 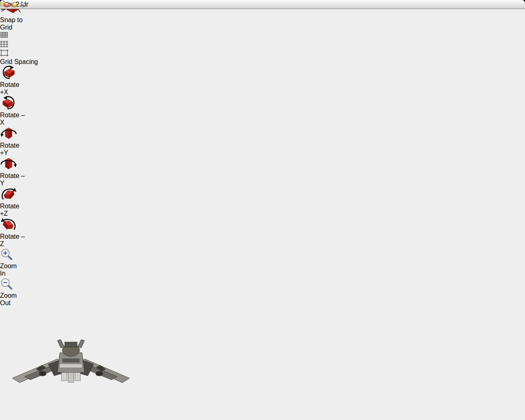 I want to click on medium-grid-icon, so click(x=5, y=44).